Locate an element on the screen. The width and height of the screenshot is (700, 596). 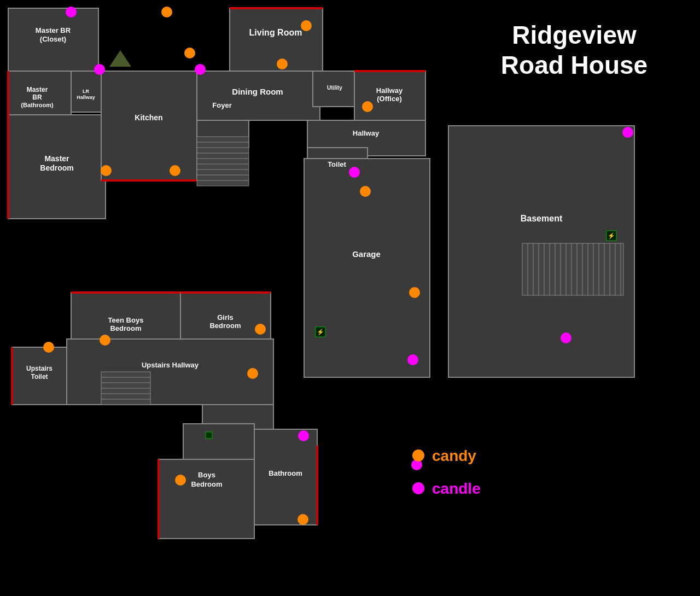
svg-text: Foyer is located at coordinates (222, 105).